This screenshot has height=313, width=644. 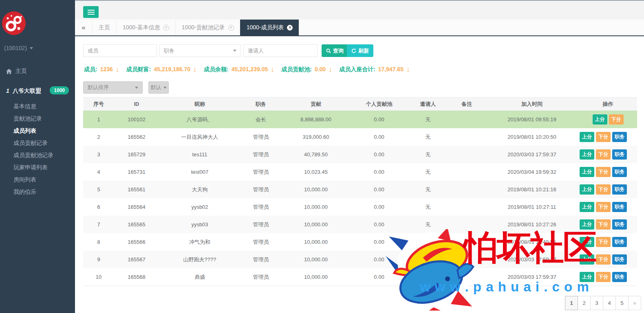 I want to click on next-page-button: », so click(x=635, y=303).